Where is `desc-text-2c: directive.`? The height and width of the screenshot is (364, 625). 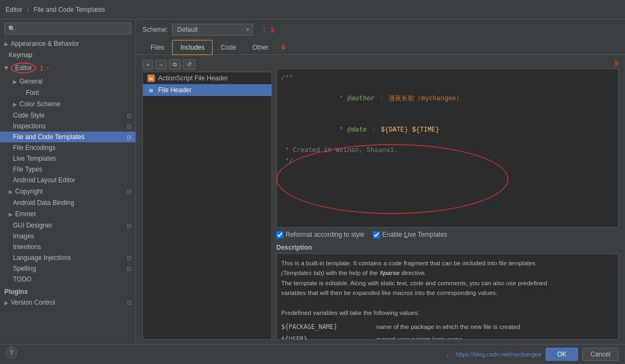
desc-text-2c: directive. is located at coordinates (414, 273).